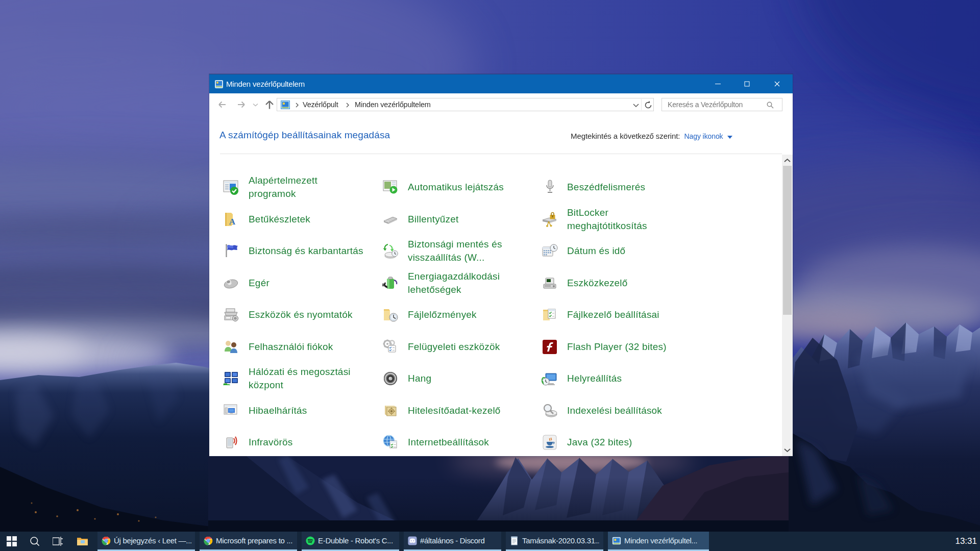 This screenshot has width=980, height=551. I want to click on svg-text: A, so click(233, 221).